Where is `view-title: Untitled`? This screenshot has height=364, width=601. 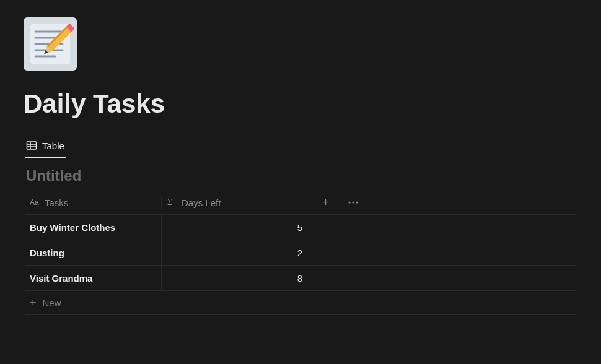
view-title: Untitled is located at coordinates (301, 176).